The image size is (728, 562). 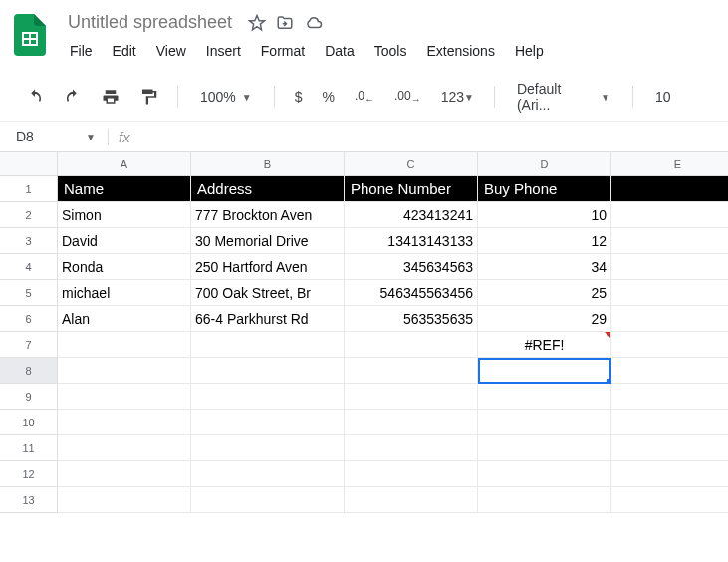 I want to click on error-cell: #REF!, so click(x=545, y=345).